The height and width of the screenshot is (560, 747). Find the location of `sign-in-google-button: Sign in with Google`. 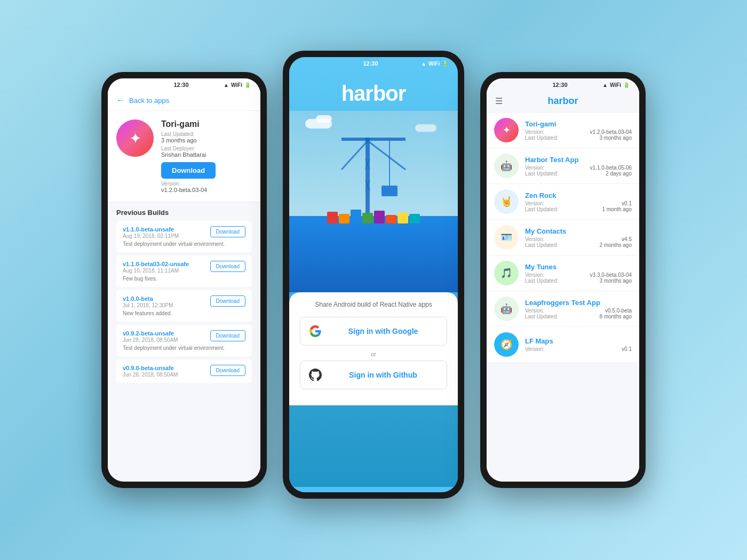

sign-in-google-button: Sign in with Google is located at coordinates (374, 331).